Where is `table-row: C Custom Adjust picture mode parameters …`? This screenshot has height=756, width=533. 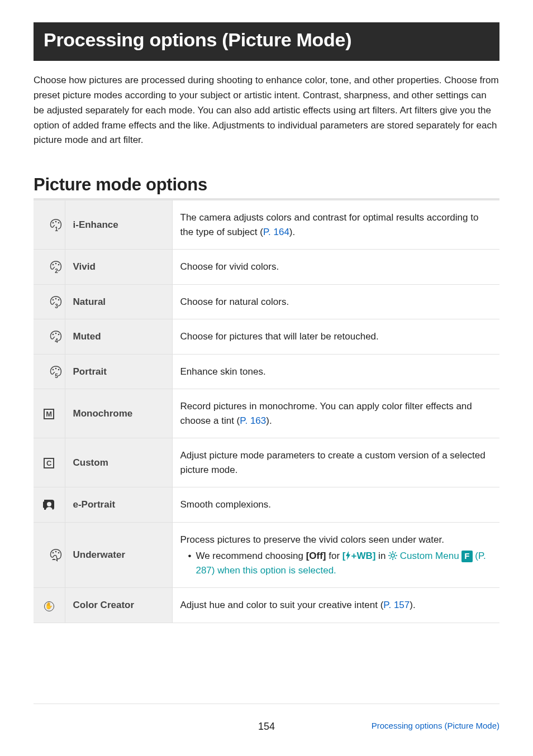
table-row: C Custom Adjust picture mode parameters … is located at coordinates (266, 463).